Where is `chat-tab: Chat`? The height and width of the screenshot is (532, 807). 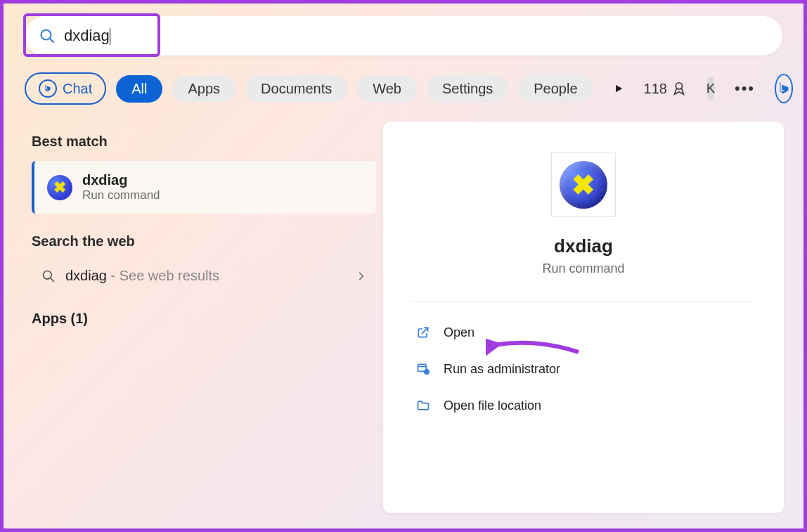
chat-tab: Chat is located at coordinates (65, 89).